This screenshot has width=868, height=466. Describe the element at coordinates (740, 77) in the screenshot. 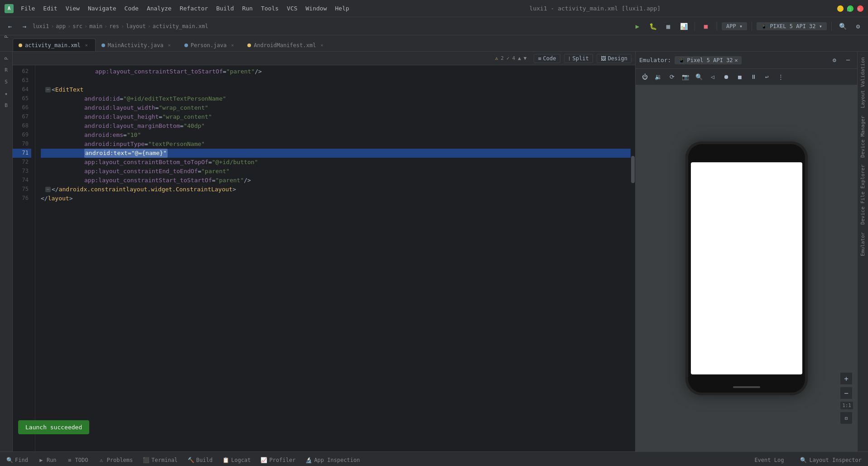

I see `recents-nav-button: ■` at that location.